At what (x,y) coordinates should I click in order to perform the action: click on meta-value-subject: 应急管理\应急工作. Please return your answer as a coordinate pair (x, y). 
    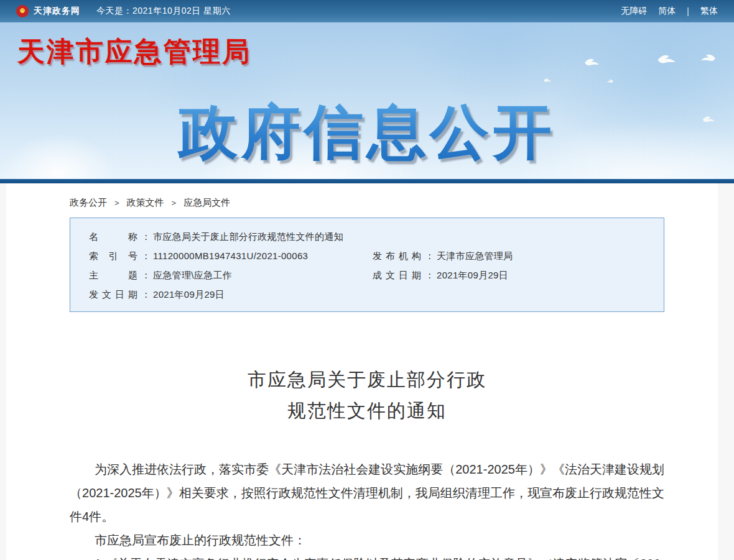
    Looking at the image, I should click on (193, 275).